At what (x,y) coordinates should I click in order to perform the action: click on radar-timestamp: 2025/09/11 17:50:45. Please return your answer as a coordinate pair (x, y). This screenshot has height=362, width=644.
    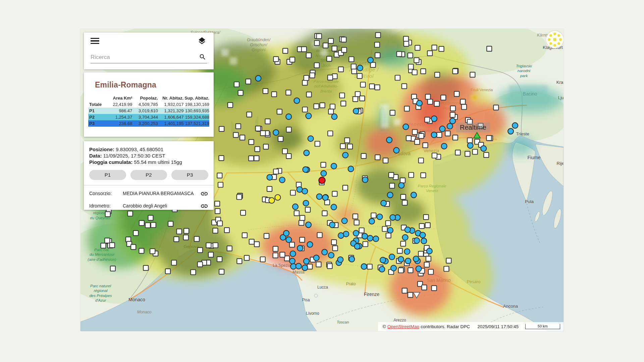
    Looking at the image, I should click on (498, 326).